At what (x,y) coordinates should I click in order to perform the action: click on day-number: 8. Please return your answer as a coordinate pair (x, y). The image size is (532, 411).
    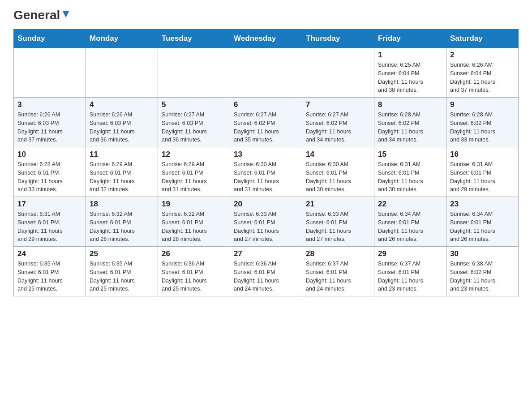
    Looking at the image, I should click on (410, 105).